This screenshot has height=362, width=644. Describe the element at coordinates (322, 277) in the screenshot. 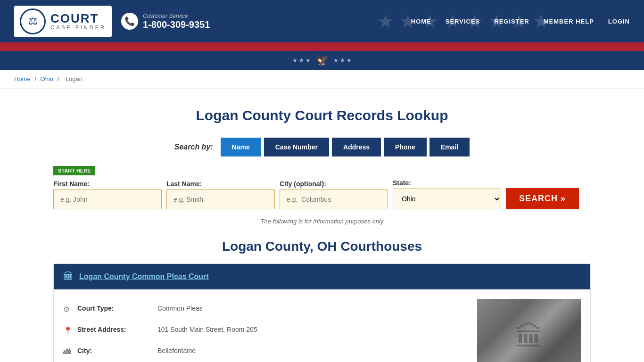

I see `courthouse-header: 🏛 Logan County Common Pleas Court` at that location.